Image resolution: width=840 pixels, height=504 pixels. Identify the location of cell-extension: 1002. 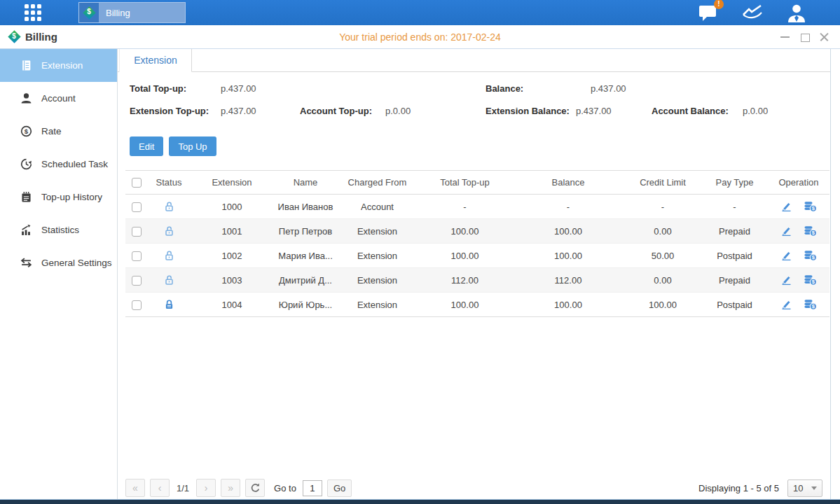
(232, 256).